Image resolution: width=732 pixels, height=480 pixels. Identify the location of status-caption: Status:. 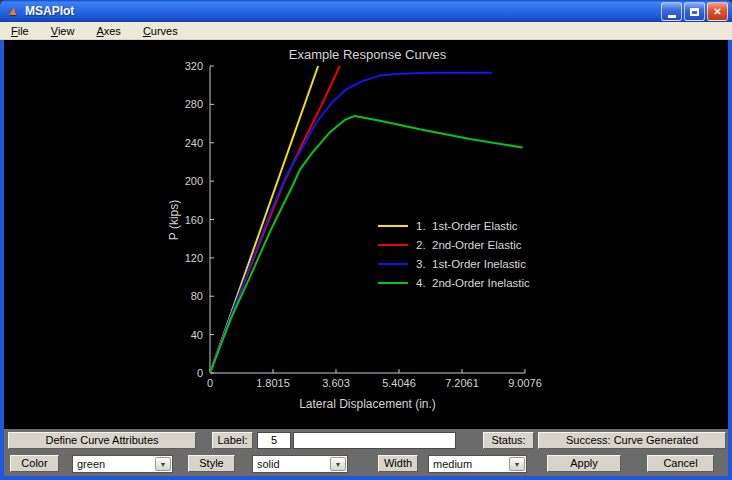
(508, 440).